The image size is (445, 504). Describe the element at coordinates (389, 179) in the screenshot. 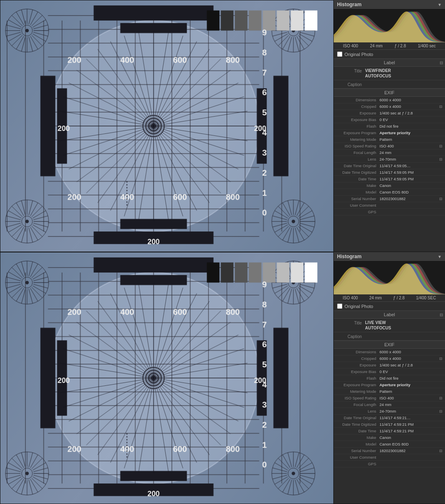

I see `exif-row: Date Time11/4/17 4:59:05 PM` at that location.